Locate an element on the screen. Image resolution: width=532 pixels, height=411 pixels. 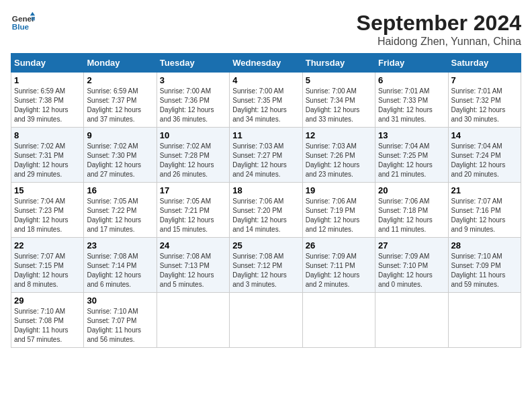
day-info: Sunrise: 7:00 AMSunset: 7:36 PMDaylight:… is located at coordinates (193, 105).